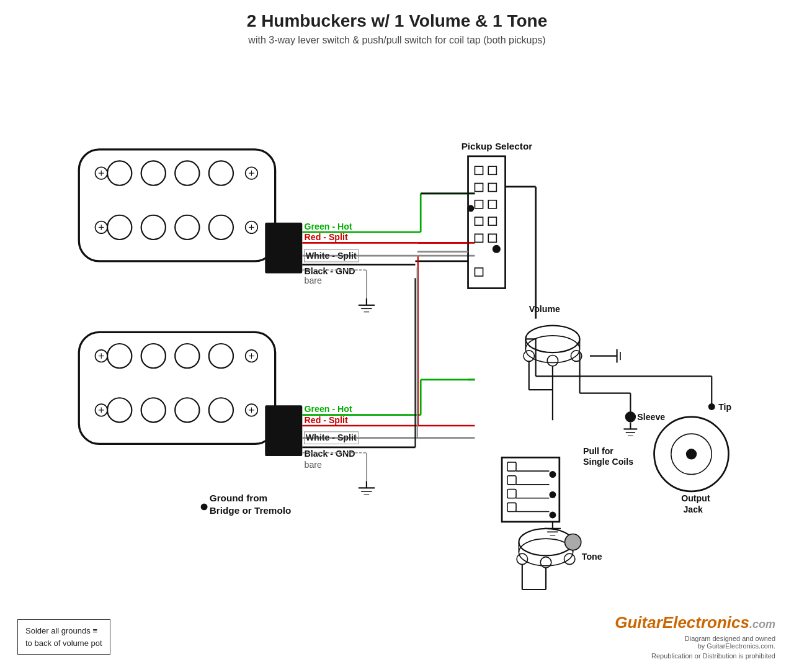  What do you see at coordinates (608, 462) in the screenshot?
I see `svg-text: Single Coils` at bounding box center [608, 462].